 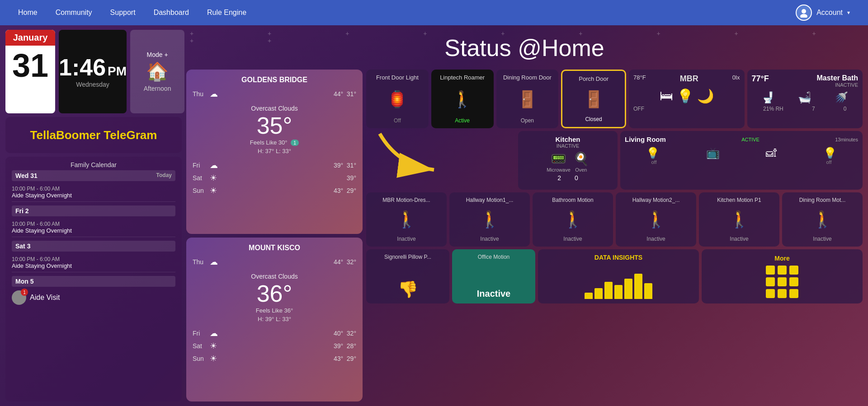 What do you see at coordinates (614, 276) in the screenshot?
I see `device-row-bottom: Signorelli Pillow P... 👎 Office Motion I…` at bounding box center [614, 276].